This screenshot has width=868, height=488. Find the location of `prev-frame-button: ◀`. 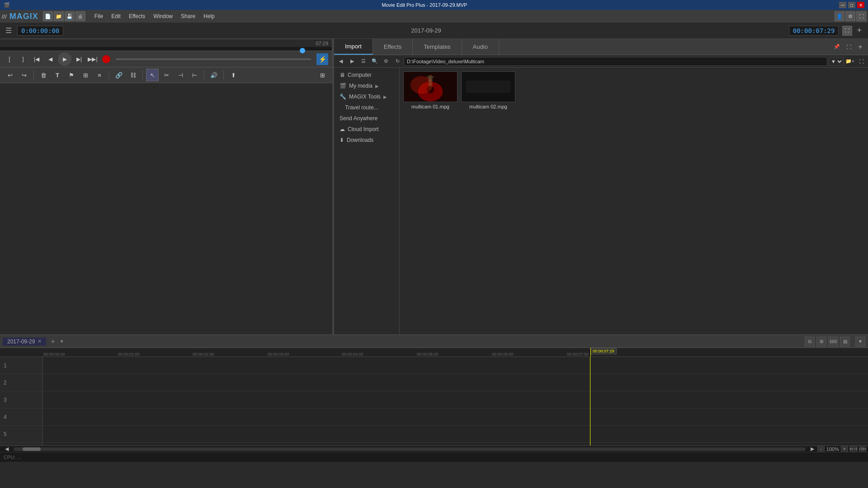

prev-frame-button: ◀ is located at coordinates (50, 59).